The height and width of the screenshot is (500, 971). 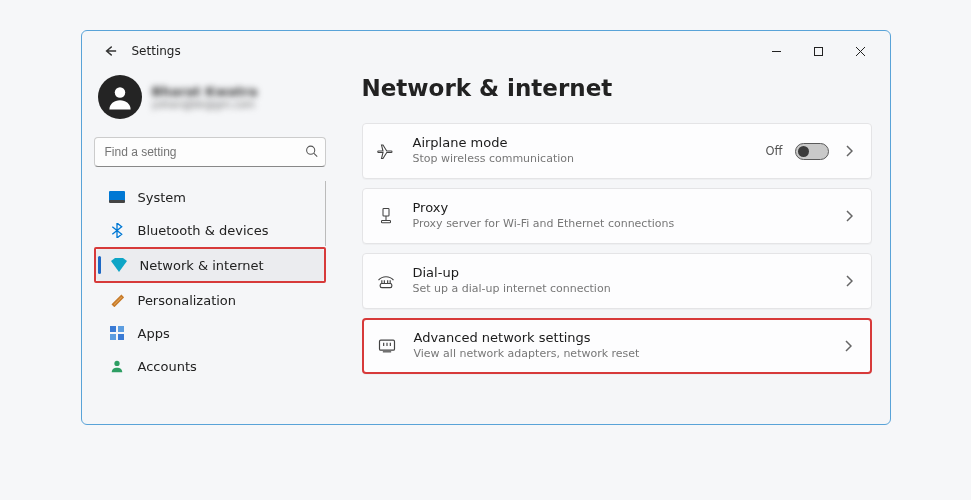 What do you see at coordinates (210, 152) in the screenshot?
I see `search-input` at bounding box center [210, 152].